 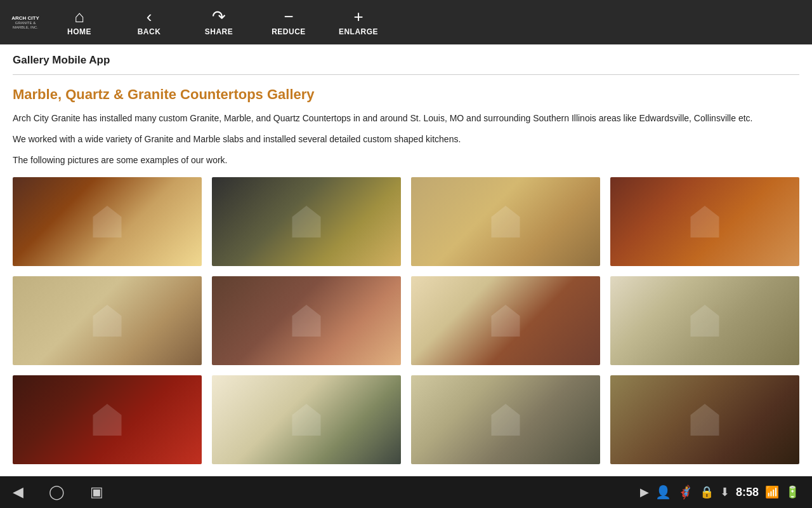 What do you see at coordinates (79, 17) in the screenshot?
I see `home-icon: ⌂` at bounding box center [79, 17].